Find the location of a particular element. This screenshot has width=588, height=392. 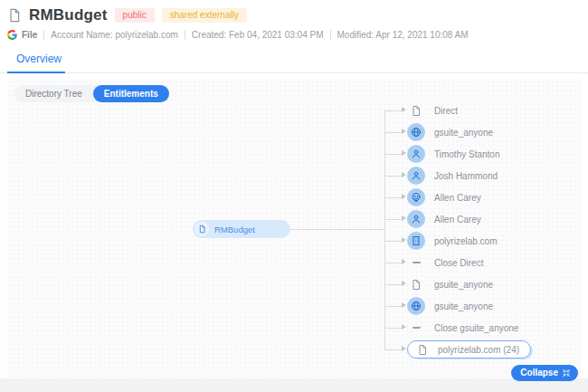

tab-overview: Overview is located at coordinates (43, 61).